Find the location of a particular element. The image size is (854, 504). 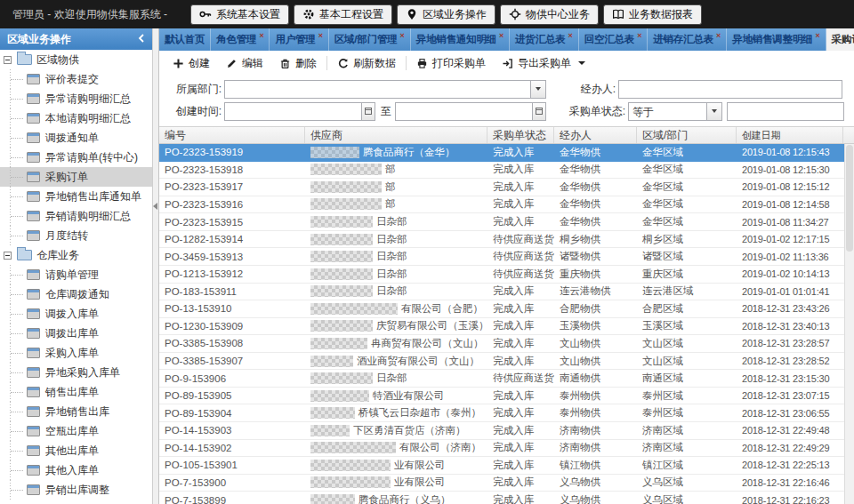

refresh-button: 刷新数据 is located at coordinates (367, 63).